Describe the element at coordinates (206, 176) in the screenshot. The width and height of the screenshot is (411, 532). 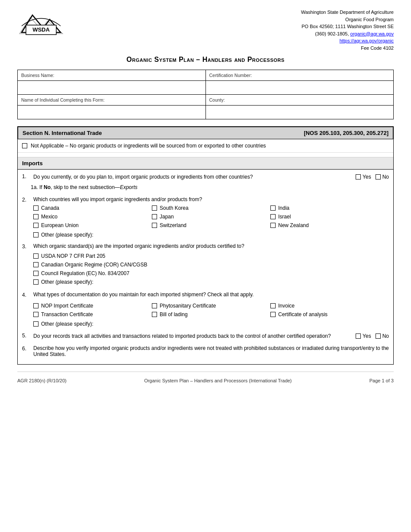
I see `question-1: 1. Do you currently, or do you plan to, …` at that location.